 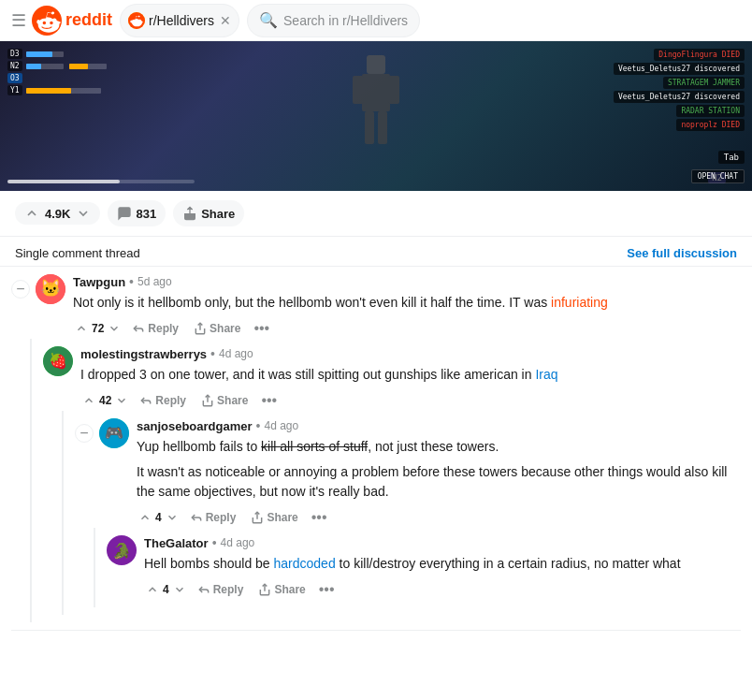 What do you see at coordinates (221, 590) in the screenshot?
I see `reply-thegalator-button: Reply` at bounding box center [221, 590].